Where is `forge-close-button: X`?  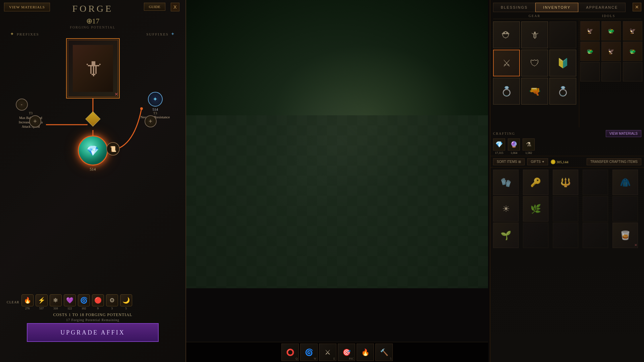
forge-close-button: X is located at coordinates (175, 7).